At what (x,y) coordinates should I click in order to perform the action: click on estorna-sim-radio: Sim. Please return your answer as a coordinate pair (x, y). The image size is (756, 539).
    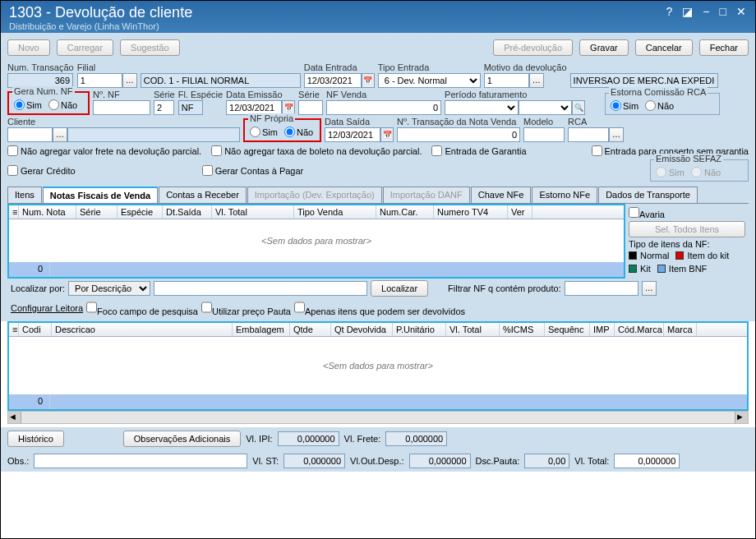
    Looking at the image, I should click on (625, 105).